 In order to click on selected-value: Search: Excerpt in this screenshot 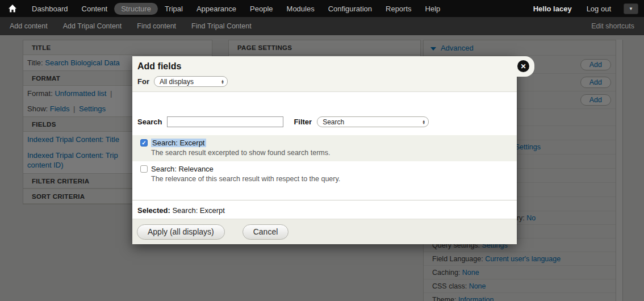, I will do `click(199, 210)`.